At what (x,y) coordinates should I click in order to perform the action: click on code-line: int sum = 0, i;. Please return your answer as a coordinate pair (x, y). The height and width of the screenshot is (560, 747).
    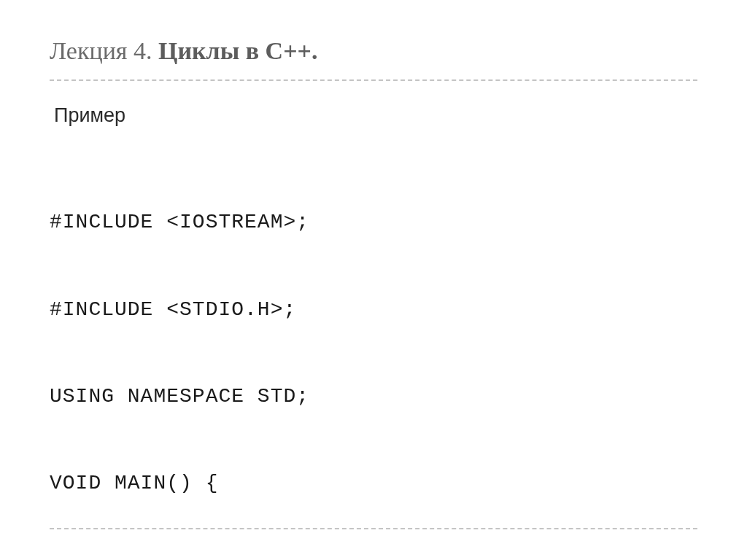
    Looking at the image, I should click on (374, 558).